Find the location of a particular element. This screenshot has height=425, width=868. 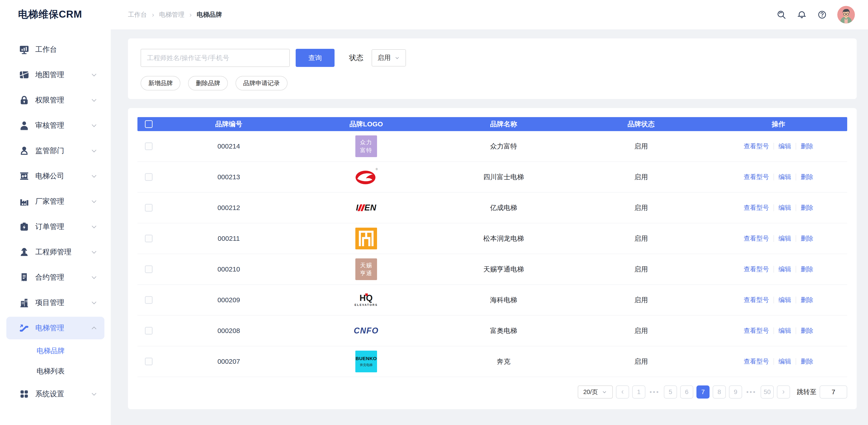

page-button-7: 7 is located at coordinates (703, 392).